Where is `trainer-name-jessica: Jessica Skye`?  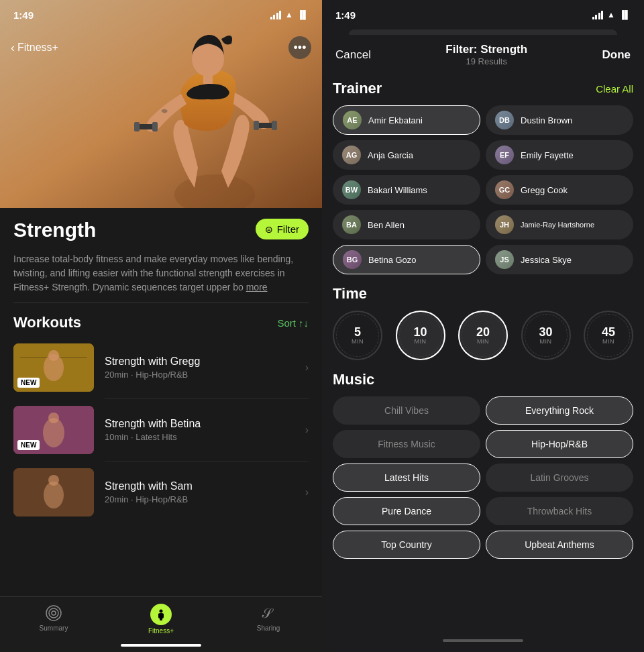
trainer-name-jessica: Jessica Skye is located at coordinates (546, 260).